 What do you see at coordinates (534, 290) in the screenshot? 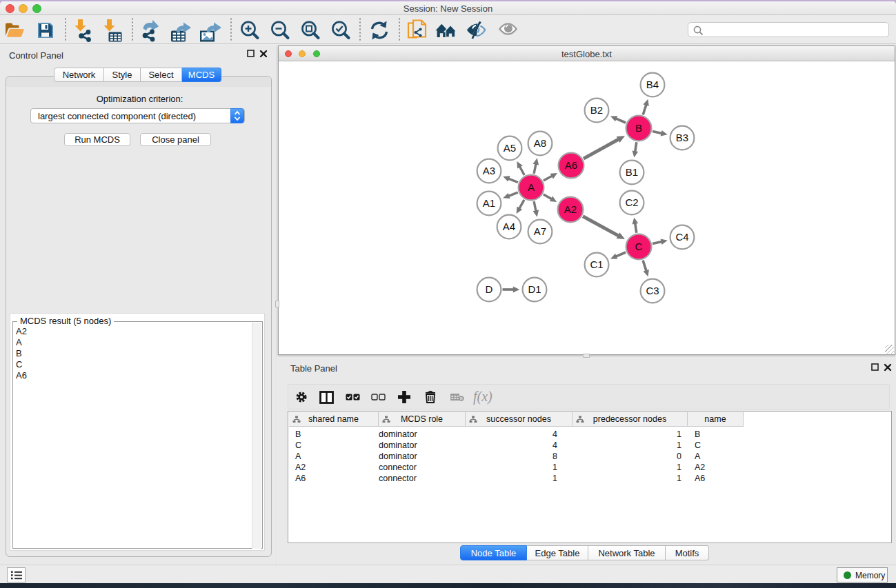
I see `svg-text: D1` at bounding box center [534, 290].